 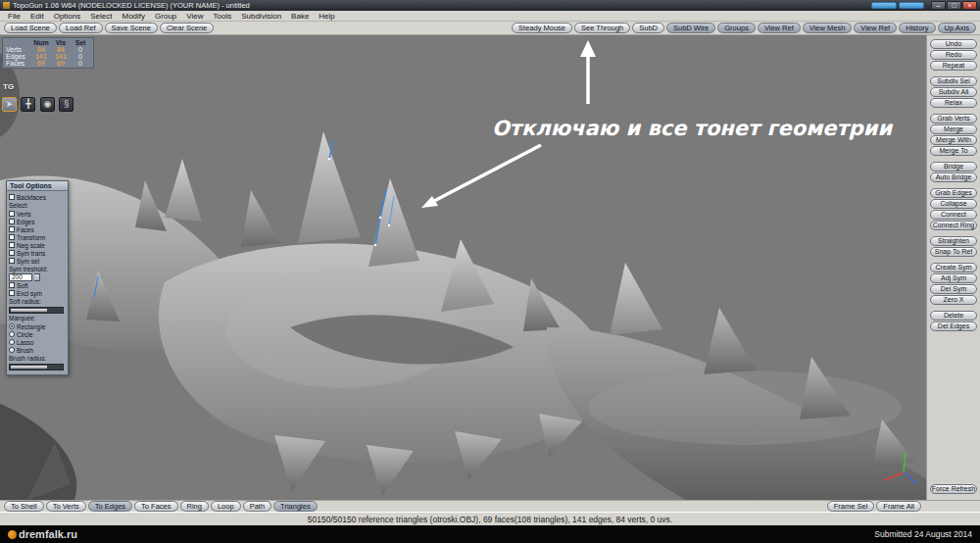 What do you see at coordinates (27, 104) in the screenshot?
I see `tool-button: ╋` at bounding box center [27, 104].